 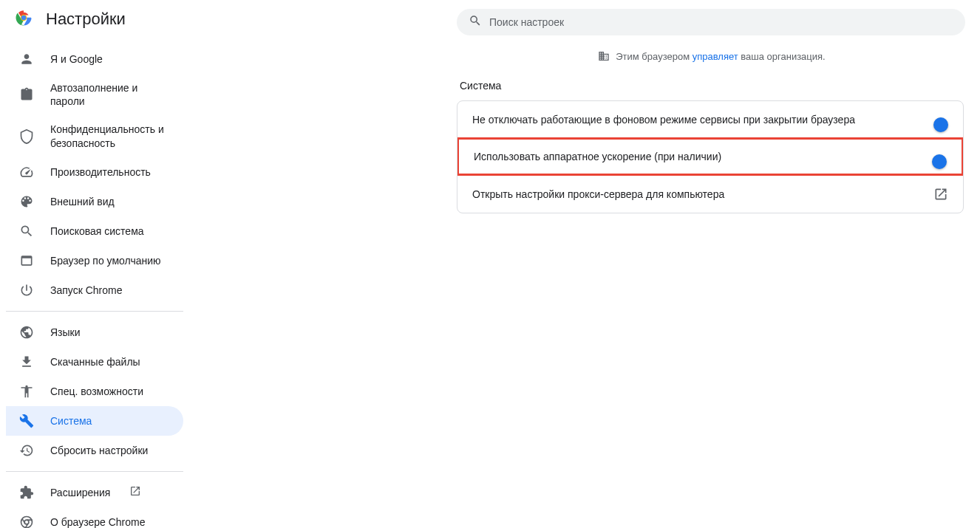 I want to click on palette-icon, so click(x=27, y=202).